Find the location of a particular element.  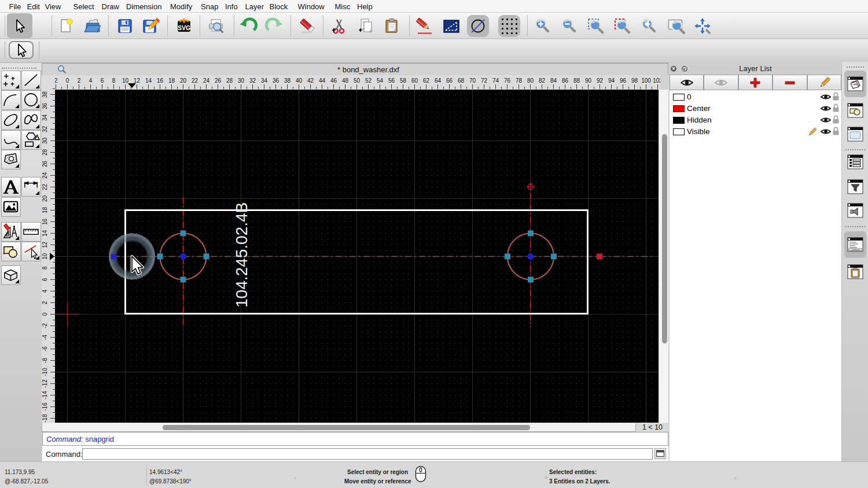

svg-text: 88 is located at coordinates (577, 81).